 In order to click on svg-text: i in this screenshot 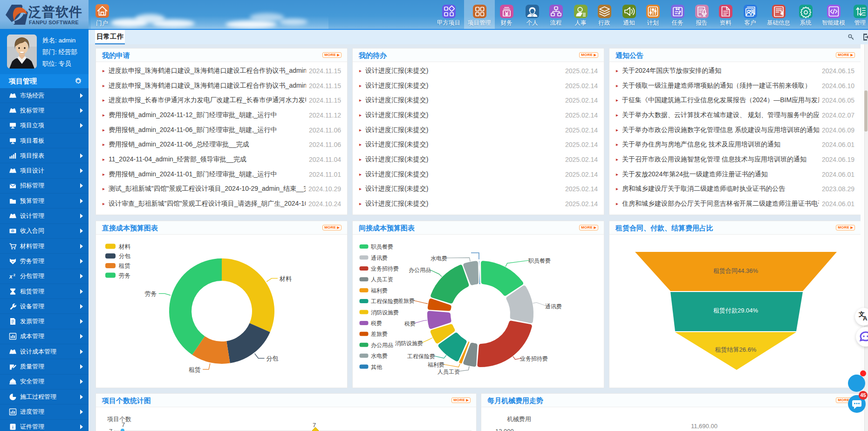, I will do `click(13, 427)`.